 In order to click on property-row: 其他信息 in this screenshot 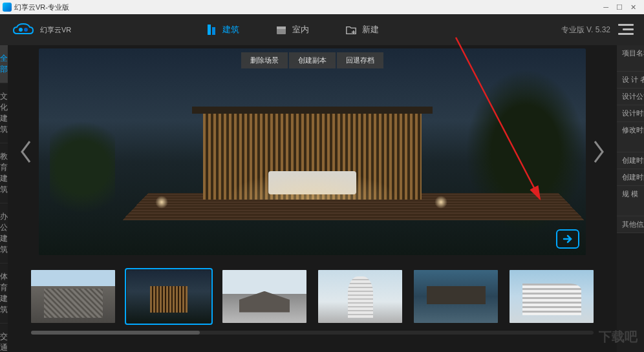, I will do `click(630, 225)`.